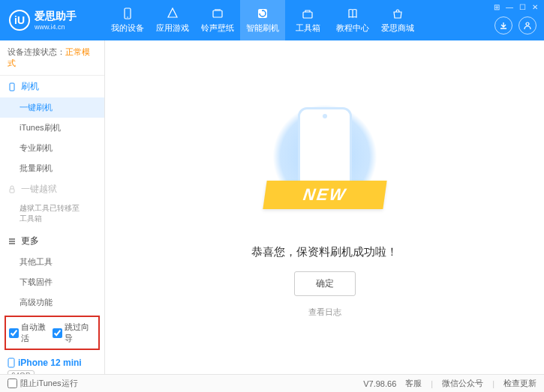 The image size is (544, 392). What do you see at coordinates (324, 252) in the screenshot?
I see `success-message: 恭喜您，保资料刷机成功啦！` at bounding box center [324, 252].